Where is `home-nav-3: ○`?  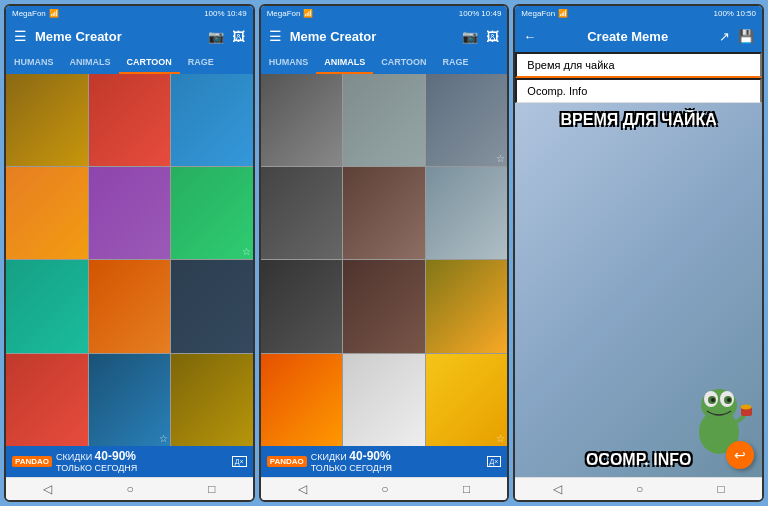
home-nav-3: ○ is located at coordinates (640, 489).